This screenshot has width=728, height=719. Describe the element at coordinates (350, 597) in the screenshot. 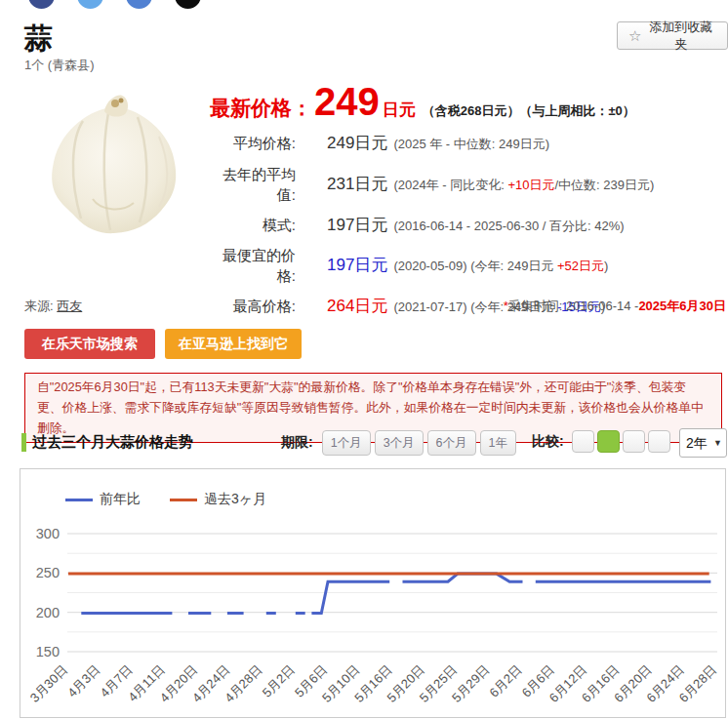

I see `series-line-前年比` at that location.